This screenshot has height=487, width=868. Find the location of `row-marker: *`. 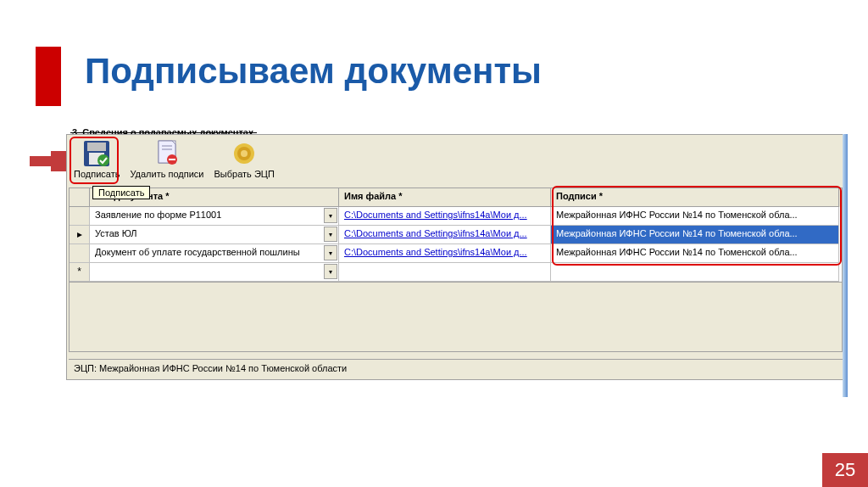

row-marker: * is located at coordinates (80, 272).